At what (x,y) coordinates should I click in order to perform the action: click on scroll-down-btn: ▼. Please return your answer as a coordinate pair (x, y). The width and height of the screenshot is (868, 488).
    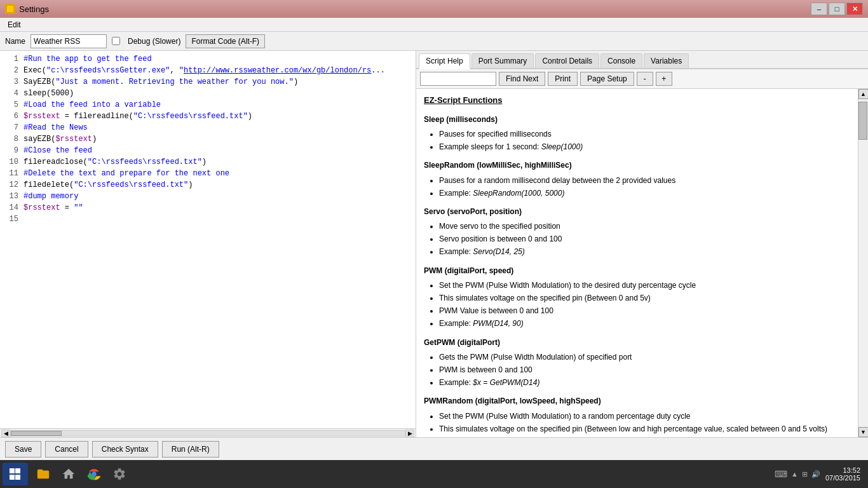
    Looking at the image, I should click on (864, 432).